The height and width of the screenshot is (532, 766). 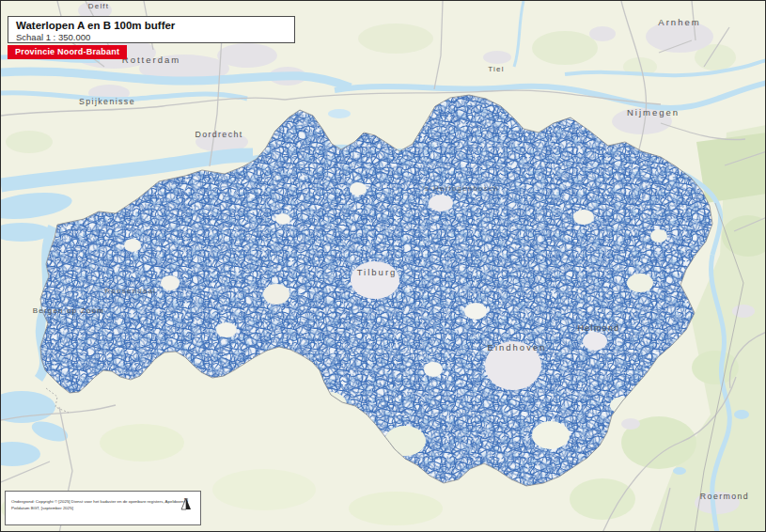 What do you see at coordinates (69, 310) in the screenshot?
I see `city-label-bergen-op-zoom: Bergen op Zoom` at bounding box center [69, 310].